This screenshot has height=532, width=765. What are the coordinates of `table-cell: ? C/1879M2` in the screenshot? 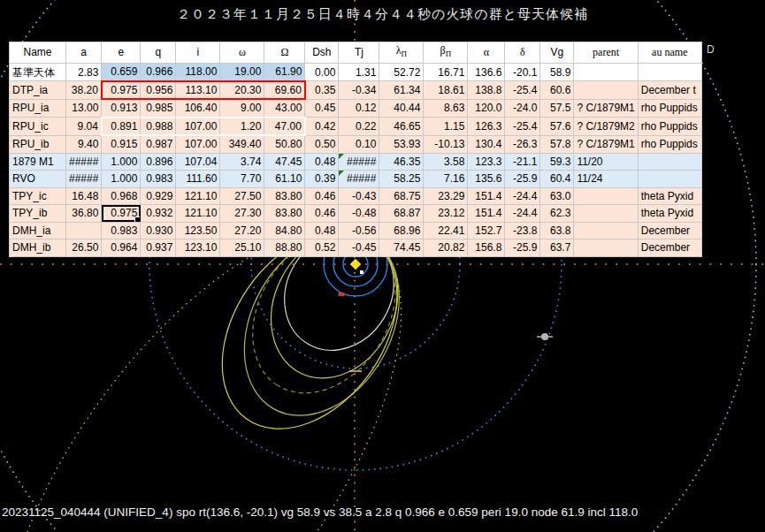 It's located at (606, 127).